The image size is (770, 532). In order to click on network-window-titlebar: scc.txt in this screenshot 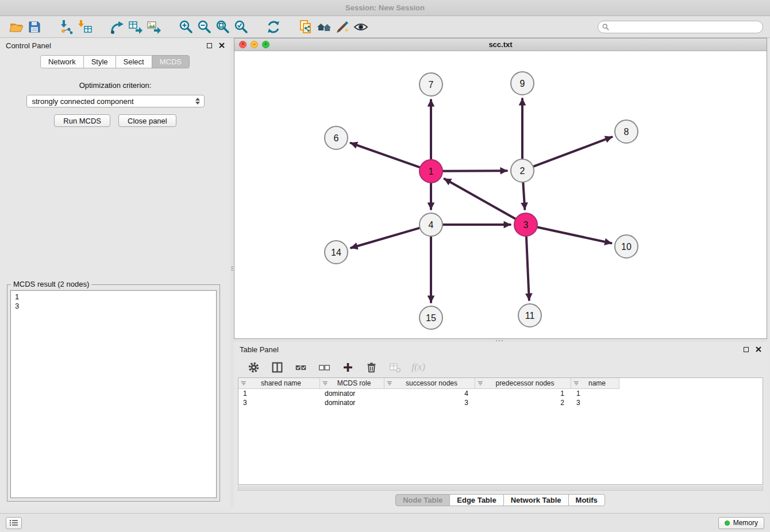, I will do `click(500, 45)`.